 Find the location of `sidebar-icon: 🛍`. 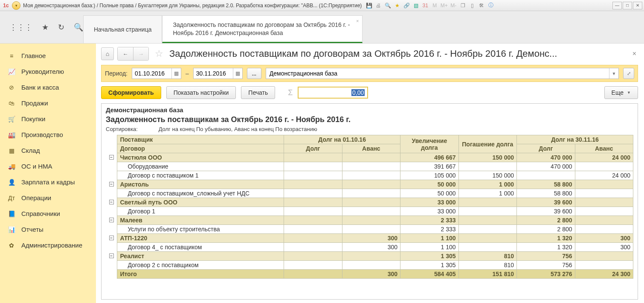

sidebar-icon: 🛍 is located at coordinates (12, 103).